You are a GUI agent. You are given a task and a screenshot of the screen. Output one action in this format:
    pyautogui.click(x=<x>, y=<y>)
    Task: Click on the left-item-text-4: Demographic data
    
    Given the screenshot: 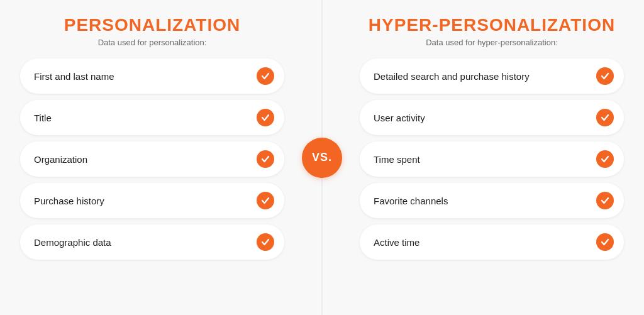 What is the action you would take?
    pyautogui.click(x=73, y=243)
    